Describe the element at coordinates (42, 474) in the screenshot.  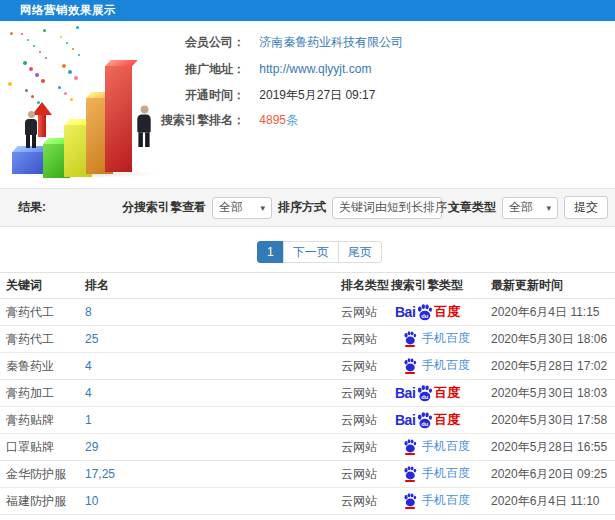
I see `keyword-cell: 金华防护服` at that location.